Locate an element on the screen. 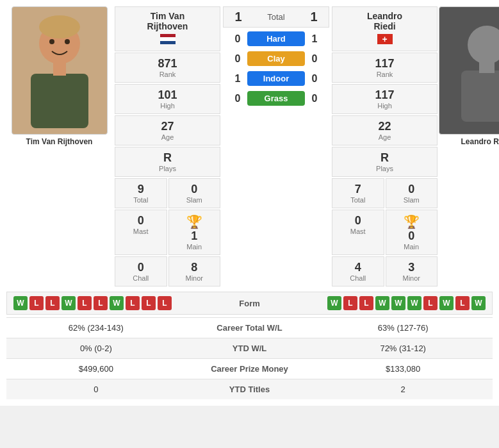  right-rank-cell: 117 Rank is located at coordinates (384, 68).